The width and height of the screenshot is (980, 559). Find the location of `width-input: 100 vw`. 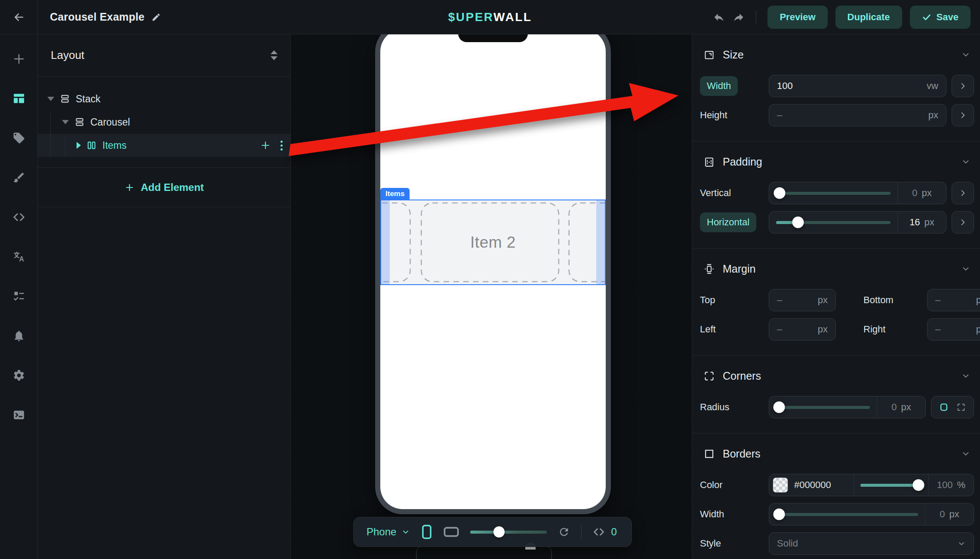

width-input: 100 vw is located at coordinates (858, 86).